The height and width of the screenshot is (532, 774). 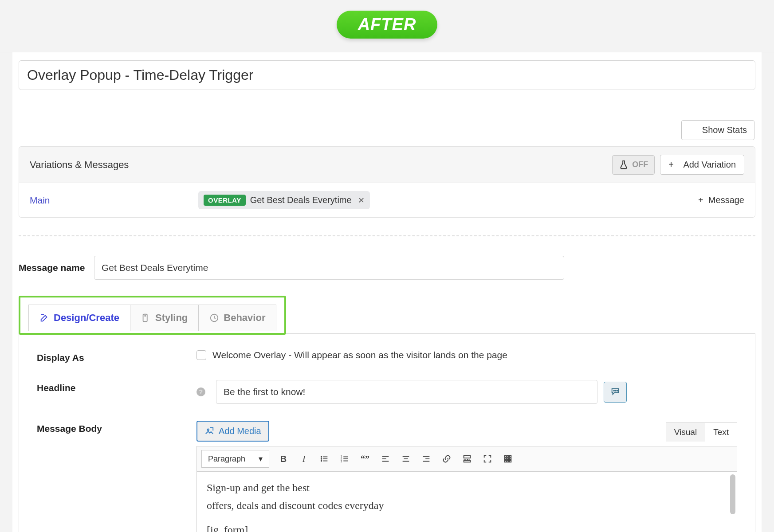 I want to click on separator, so click(x=387, y=236).